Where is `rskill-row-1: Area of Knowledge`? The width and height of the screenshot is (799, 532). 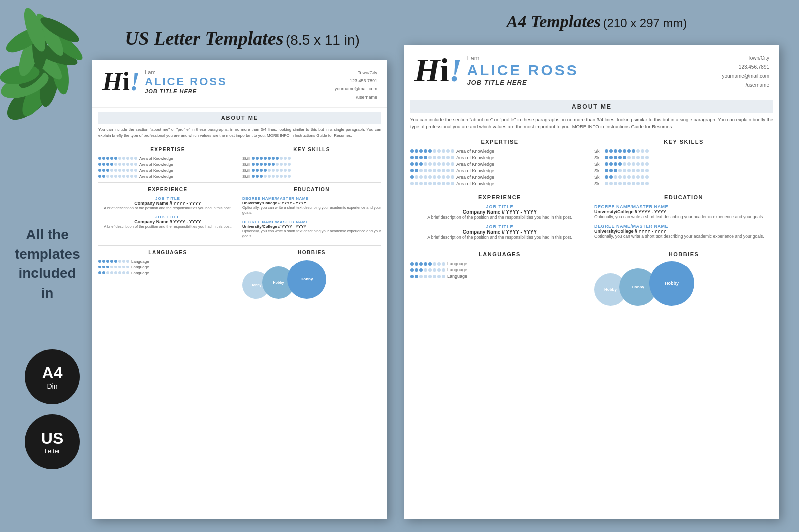 rskill-row-1: Area of Knowledge is located at coordinates (500, 151).